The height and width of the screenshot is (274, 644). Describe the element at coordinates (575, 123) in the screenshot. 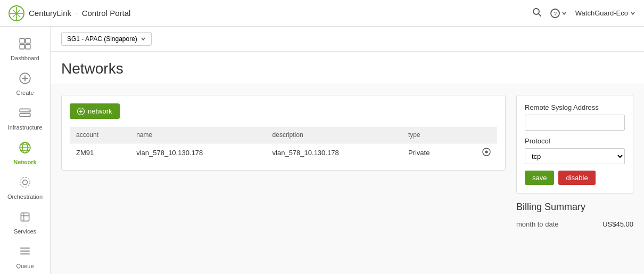

I see `syslog-input` at that location.